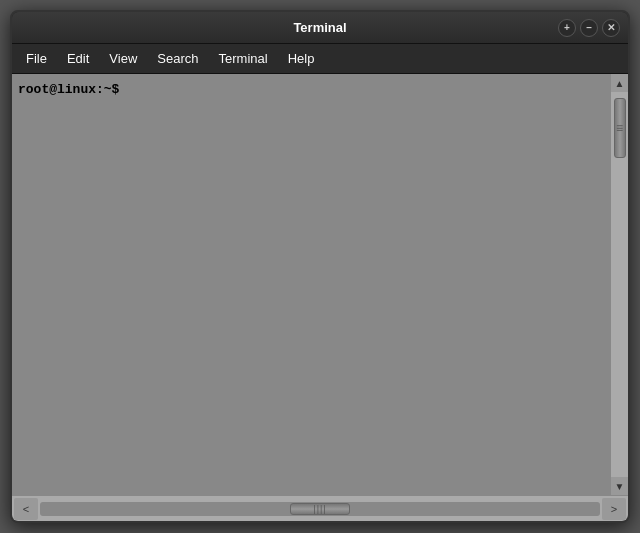 This screenshot has width=640, height=533. I want to click on scroll-v-thumb, so click(620, 128).